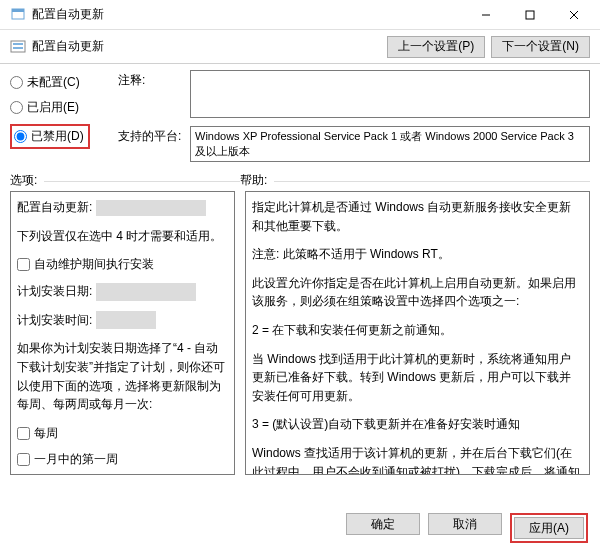  What do you see at coordinates (122, 236) in the screenshot?
I see `options-note: 下列设置仅在选中 4 时才需要和适用。` at bounding box center [122, 236].